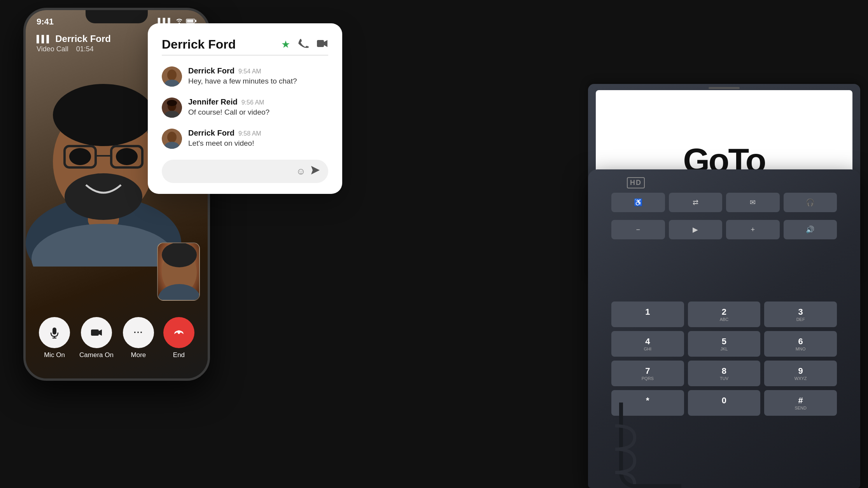 The image size is (868, 488). Describe the element at coordinates (696, 230) in the screenshot. I see `func-btn-6: ▶` at that location.